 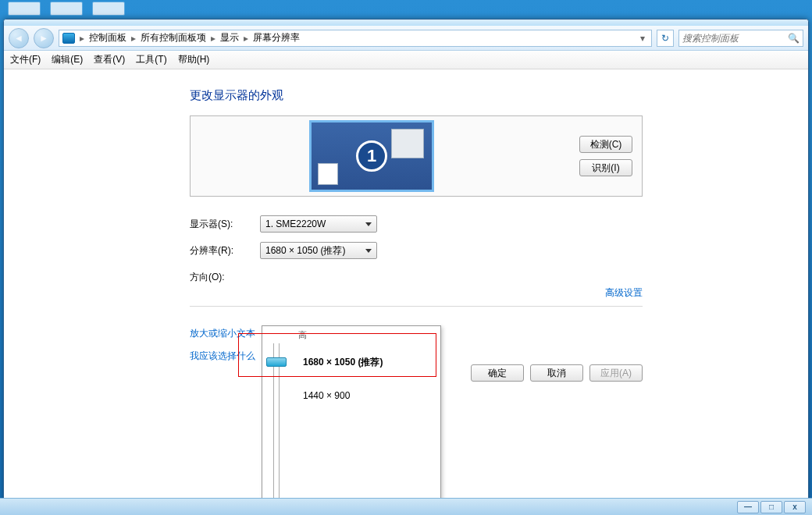 I want to click on resolution-option: 1440 × 900, so click(x=326, y=396).